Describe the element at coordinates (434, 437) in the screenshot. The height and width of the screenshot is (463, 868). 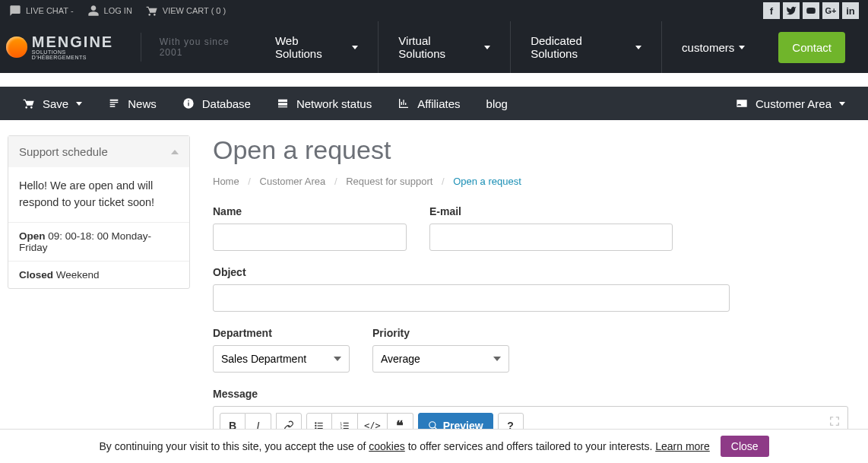
I see `cookie-banner: By continuing your visit to this site, y…` at that location.